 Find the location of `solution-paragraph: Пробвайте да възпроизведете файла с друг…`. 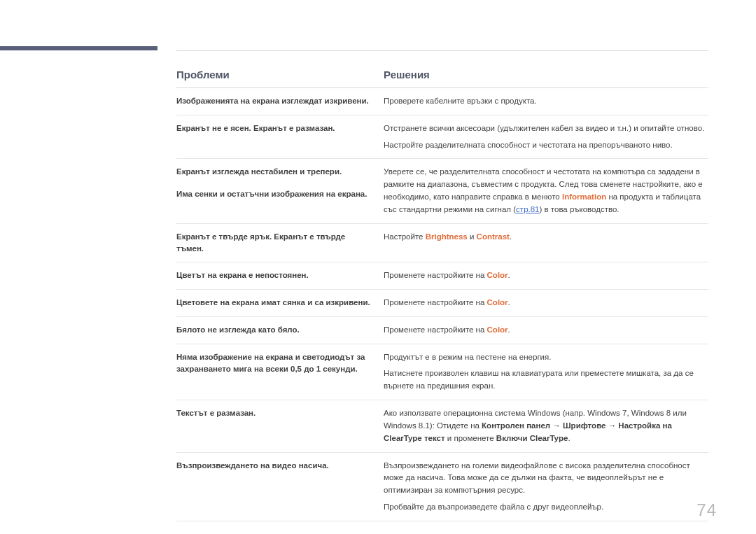

solution-paragraph: Пробвайте да възпроизведете файла с друг… is located at coordinates (546, 507).